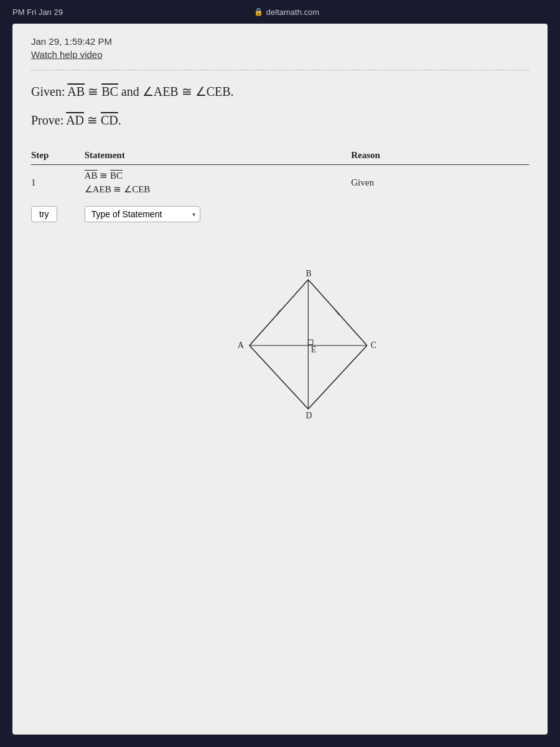 The image size is (560, 747). Describe the element at coordinates (286, 12) in the screenshot. I see `top-bar-domain: 🔒 deltamath.com` at that location.